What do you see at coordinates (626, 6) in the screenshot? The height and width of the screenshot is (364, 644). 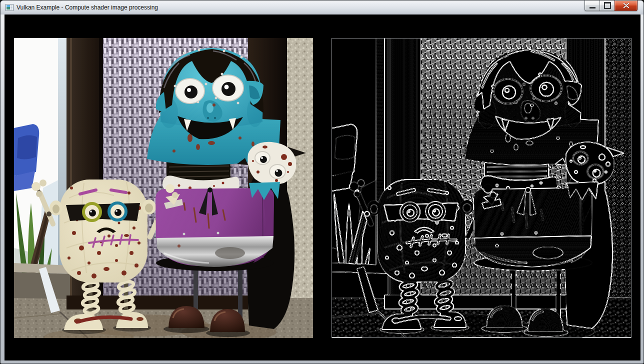 I see `close-icon` at bounding box center [626, 6].